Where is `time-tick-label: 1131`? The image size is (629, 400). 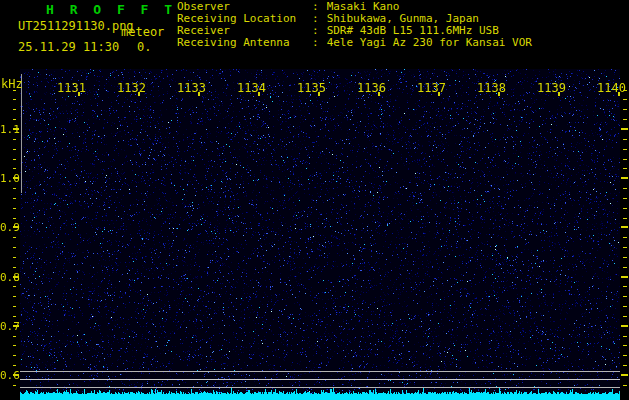 time-tick-label: 1131 is located at coordinates (72, 88).